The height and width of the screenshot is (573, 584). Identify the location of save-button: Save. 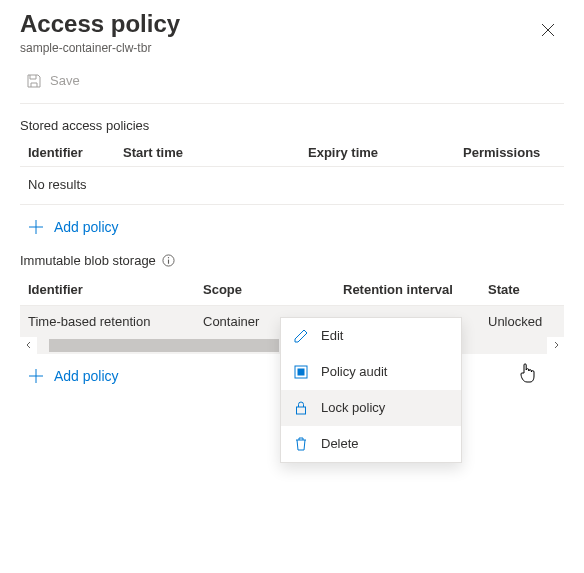
(53, 81).